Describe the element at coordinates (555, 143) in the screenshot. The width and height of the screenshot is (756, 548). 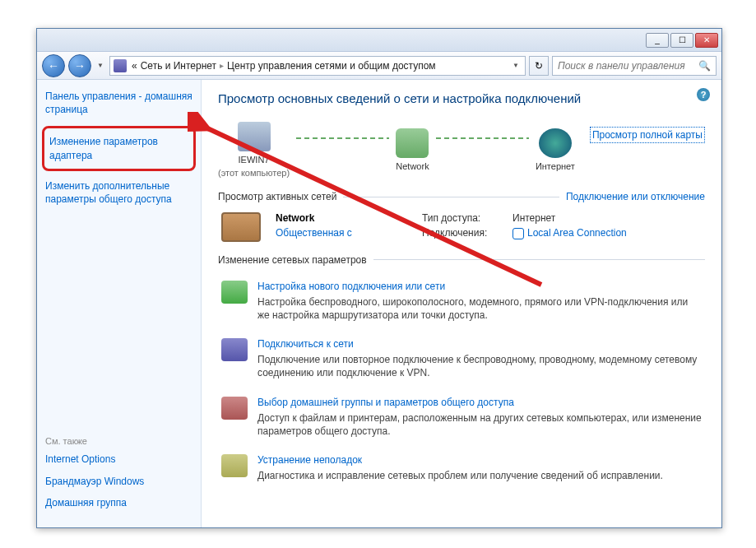
I see `globe-icon` at that location.